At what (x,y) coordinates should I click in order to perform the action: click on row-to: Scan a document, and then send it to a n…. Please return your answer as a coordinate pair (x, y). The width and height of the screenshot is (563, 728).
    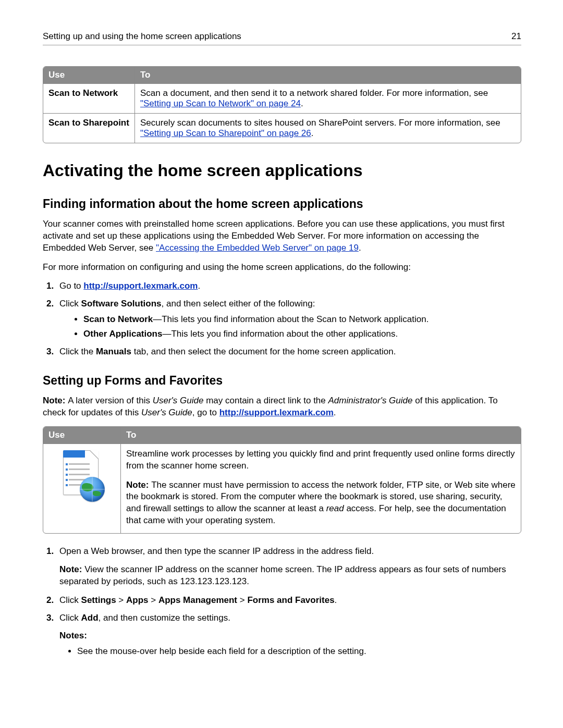
    Looking at the image, I should click on (327, 98).